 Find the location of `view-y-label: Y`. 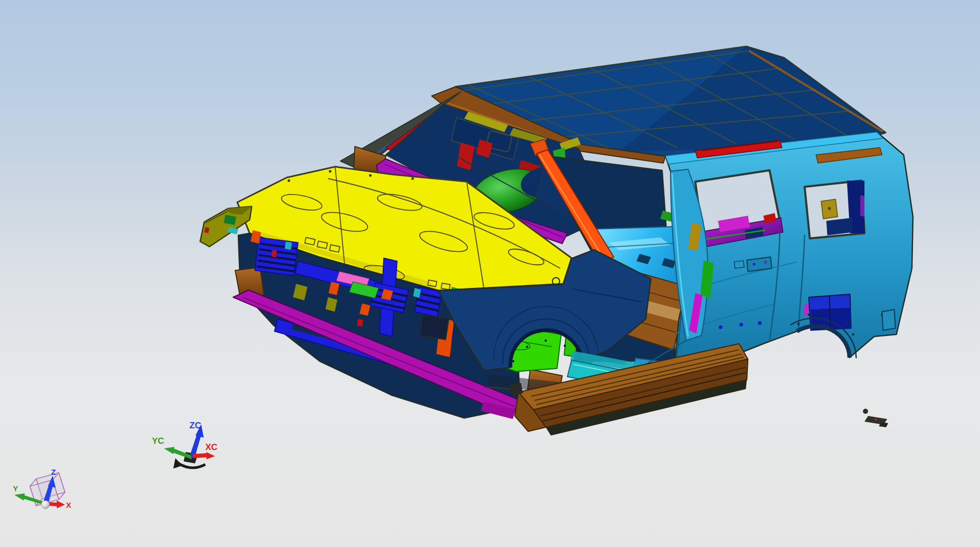

view-y-label: Y is located at coordinates (15, 488).